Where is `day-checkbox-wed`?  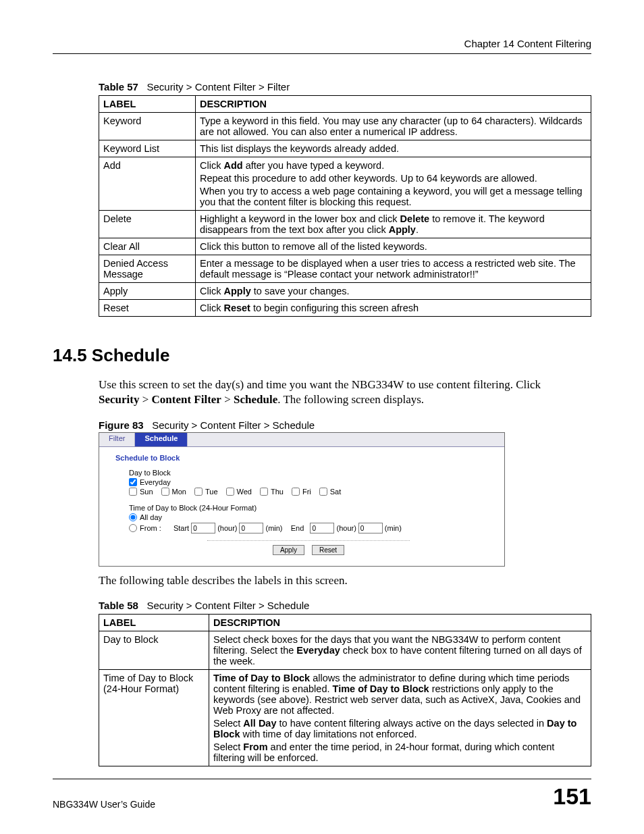
day-checkbox-wed is located at coordinates (230, 492).